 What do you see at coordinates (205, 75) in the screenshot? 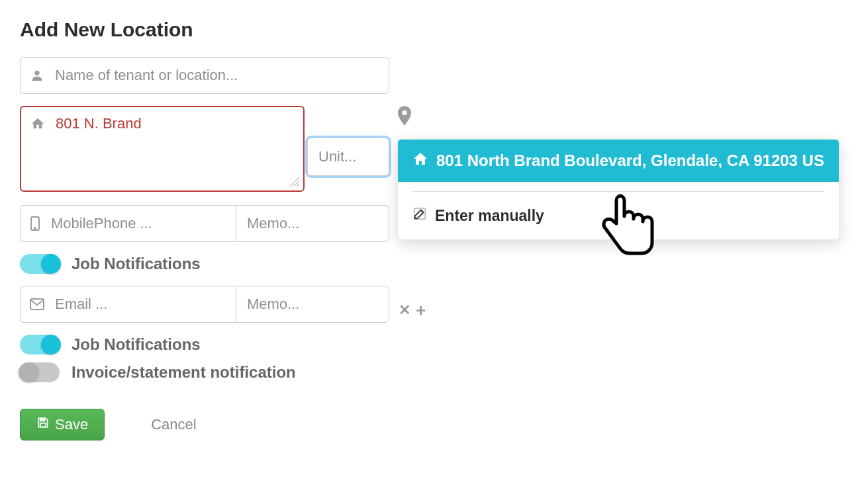
I see `tenant-name-field` at bounding box center [205, 75].